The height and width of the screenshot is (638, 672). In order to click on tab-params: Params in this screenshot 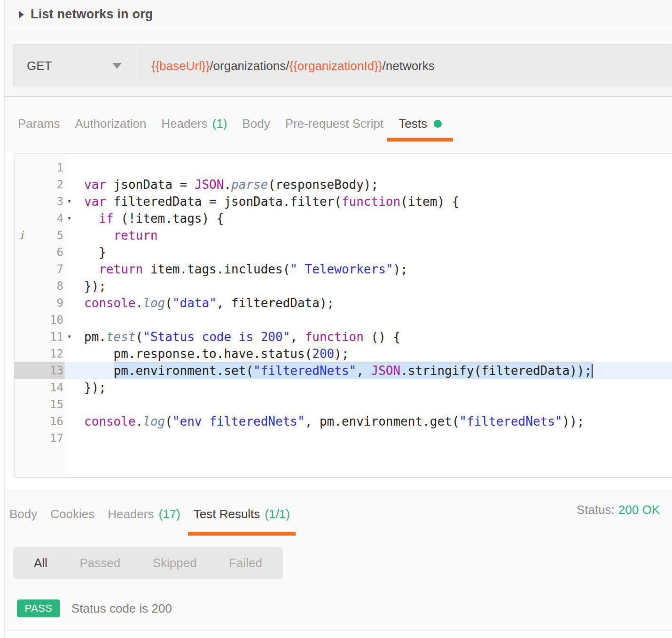, I will do `click(39, 124)`.